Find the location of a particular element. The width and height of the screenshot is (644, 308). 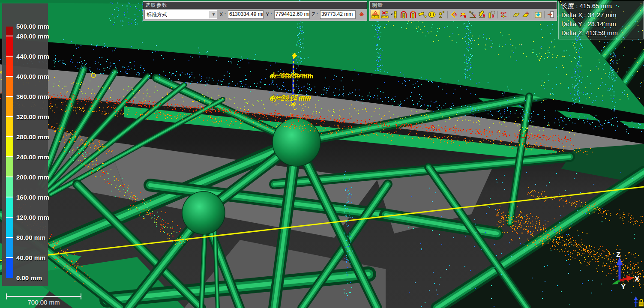

legend-tick-label: 320.00 mm is located at coordinates (33, 117).